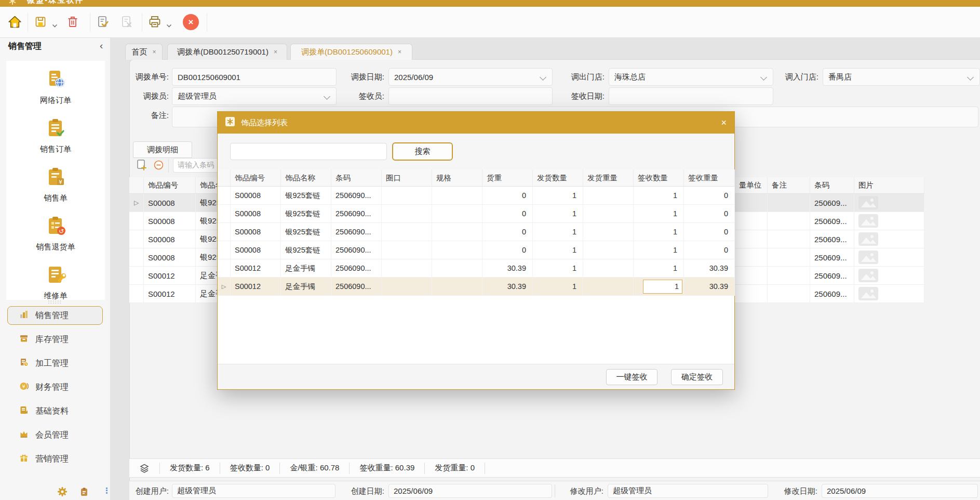  I want to click on sidebar-item-label: 销售退货单, so click(56, 247).